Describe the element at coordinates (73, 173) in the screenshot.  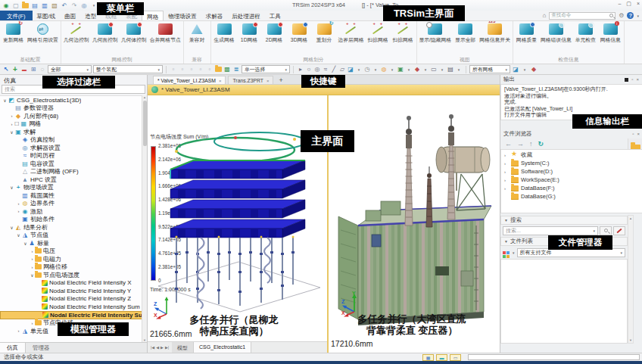
I see `tree-item: ☐ 二进制网格 (OFF)` at that location.